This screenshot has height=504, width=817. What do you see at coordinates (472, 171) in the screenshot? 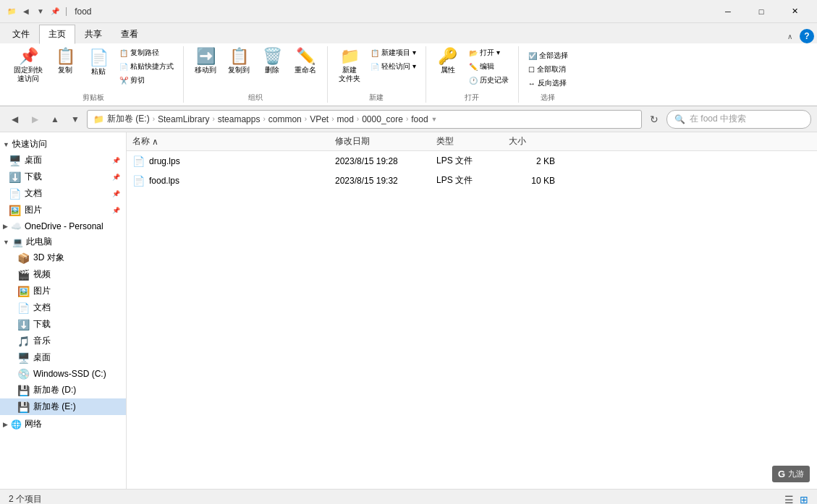
I see `file-rows-container: 📄 drug.lps 2023/8/15 19:28 LPS 文件 2 KB 📄…` at bounding box center [472, 171].